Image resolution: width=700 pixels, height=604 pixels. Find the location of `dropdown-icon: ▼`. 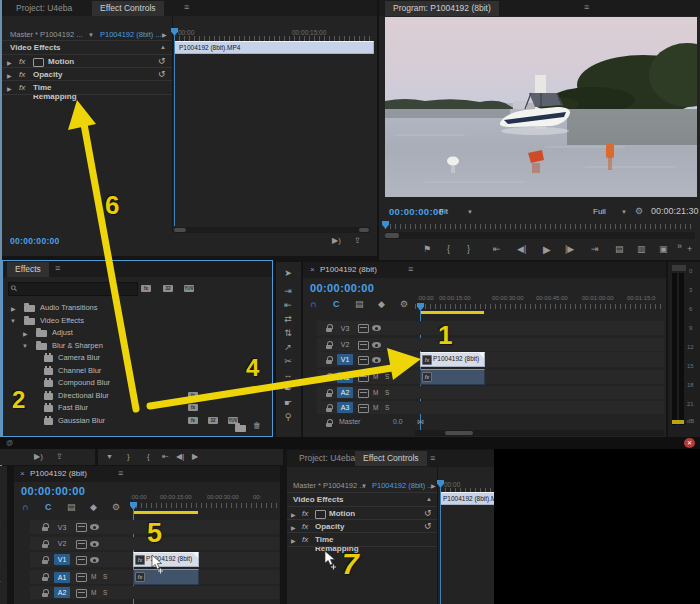

dropdown-icon: ▼ is located at coordinates (91, 35).